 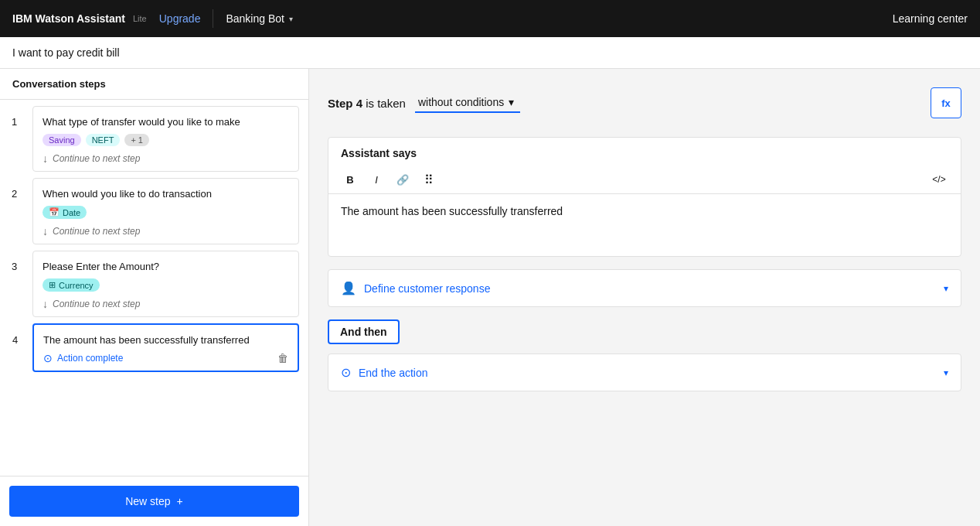 What do you see at coordinates (96, 231) in the screenshot?
I see `step-2-continue-text: Continue to next step` at bounding box center [96, 231].